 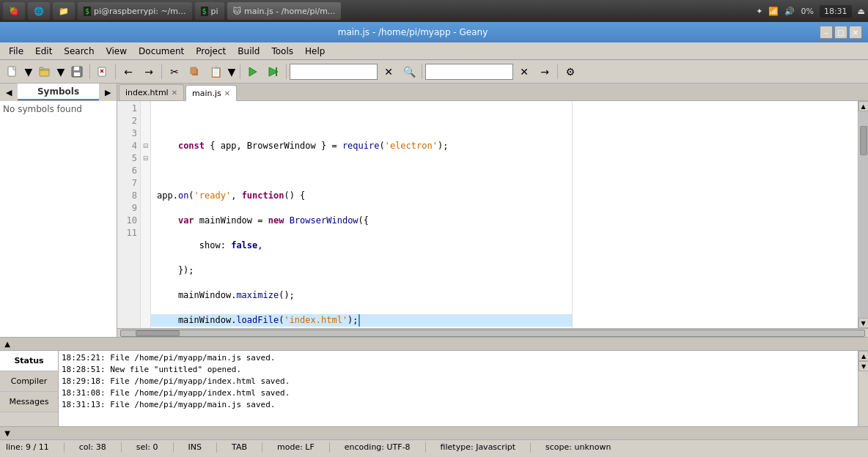 What do you see at coordinates (493, 333) in the screenshot?
I see `hscroll-track` at bounding box center [493, 333].